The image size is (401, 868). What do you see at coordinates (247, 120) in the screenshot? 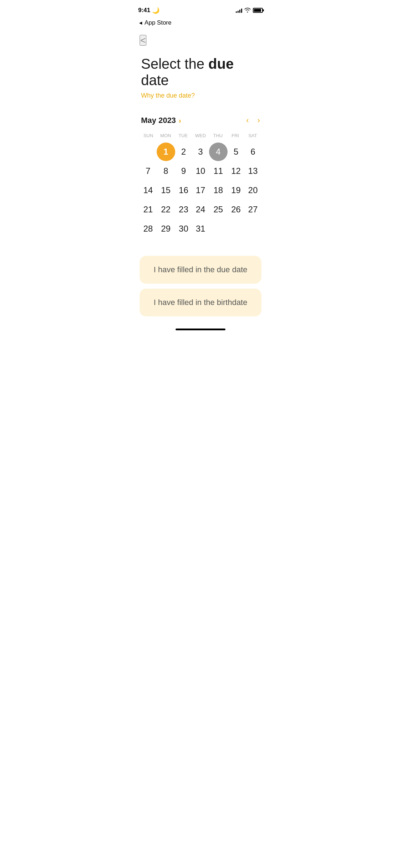
I see `prev-month-button: ‹` at bounding box center [247, 120].